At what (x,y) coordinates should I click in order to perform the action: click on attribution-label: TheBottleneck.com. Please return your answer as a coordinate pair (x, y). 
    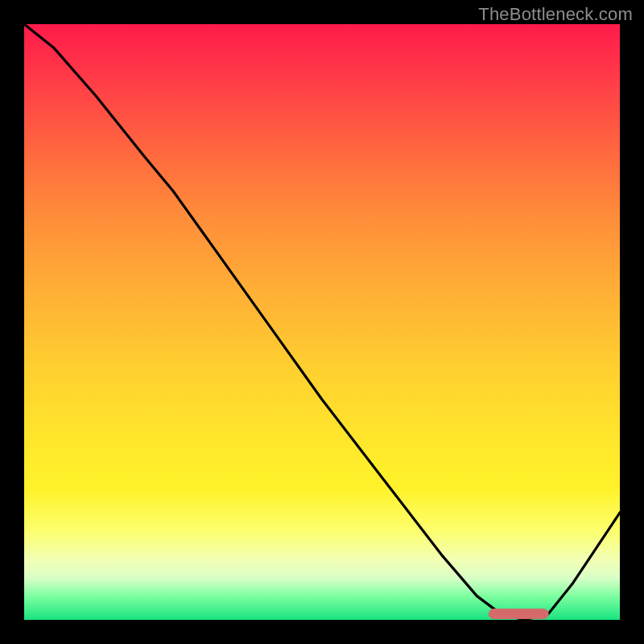
    Looking at the image, I should click on (555, 14).